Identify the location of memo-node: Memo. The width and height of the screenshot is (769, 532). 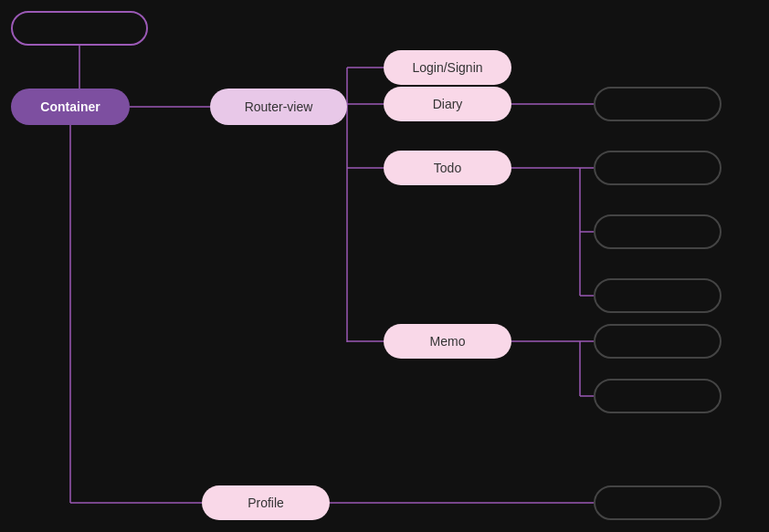
(448, 341).